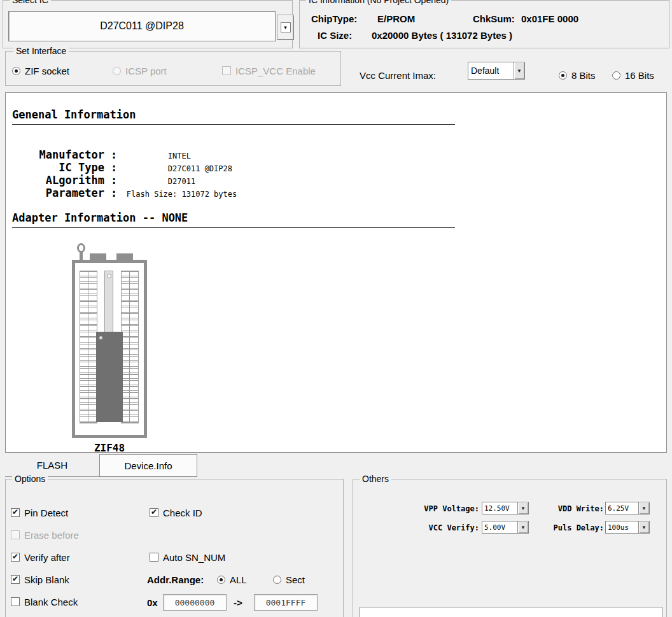 This screenshot has width=672, height=617. What do you see at coordinates (31, 3) in the screenshot?
I see `select-ic-group-title: Select IC` at bounding box center [31, 3].